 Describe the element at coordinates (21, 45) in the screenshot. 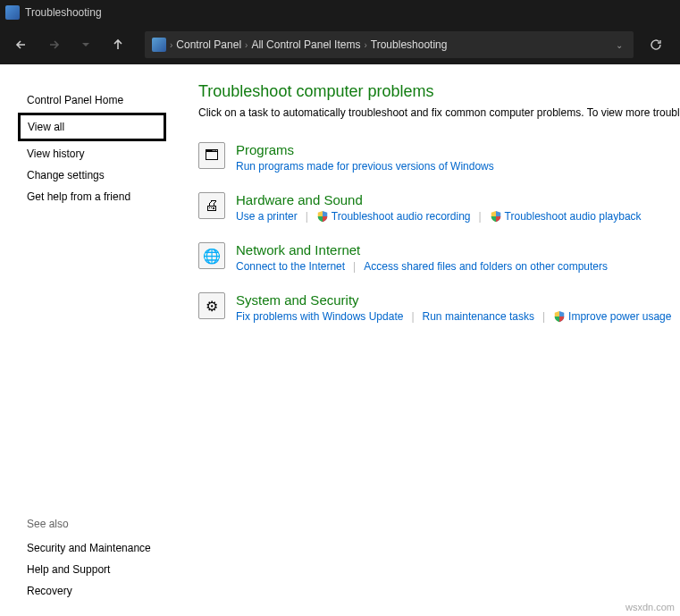

I see `back-button` at that location.